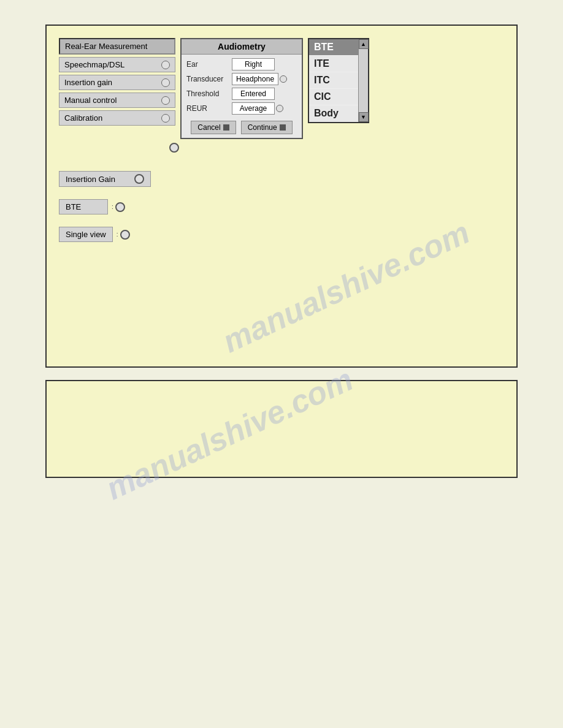 Image resolution: width=563 pixels, height=728 pixels. I want to click on insertion-radio, so click(166, 83).